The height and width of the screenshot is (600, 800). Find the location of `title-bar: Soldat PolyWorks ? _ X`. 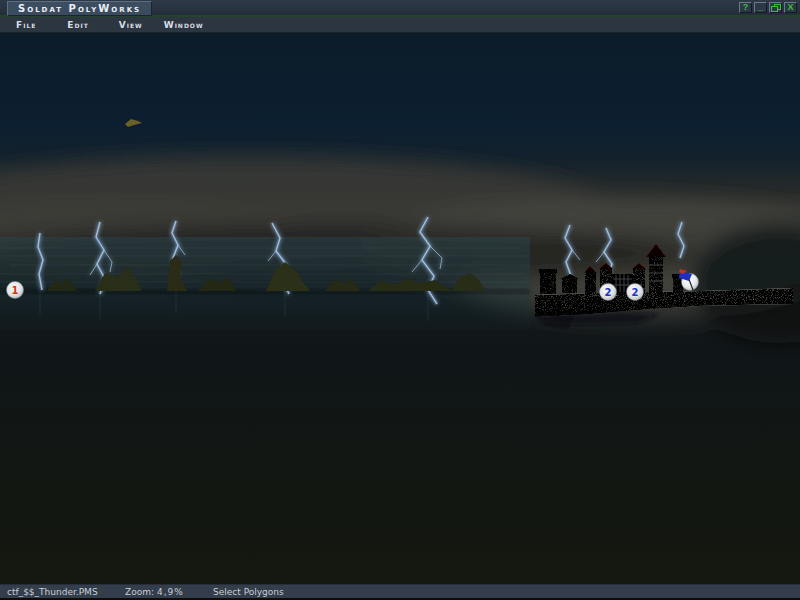

title-bar: Soldat PolyWorks ? _ X is located at coordinates (400, 8).